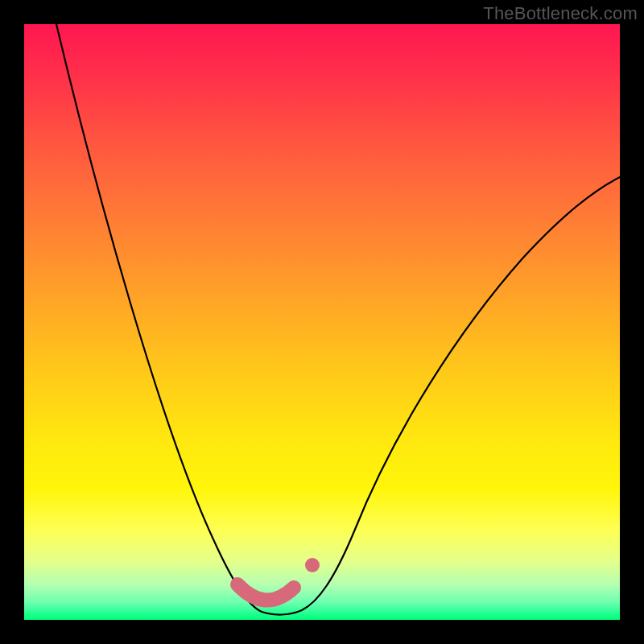 The width and height of the screenshot is (644, 644). Describe the element at coordinates (312, 565) in the screenshot. I see `optimal-range-dot` at that location.